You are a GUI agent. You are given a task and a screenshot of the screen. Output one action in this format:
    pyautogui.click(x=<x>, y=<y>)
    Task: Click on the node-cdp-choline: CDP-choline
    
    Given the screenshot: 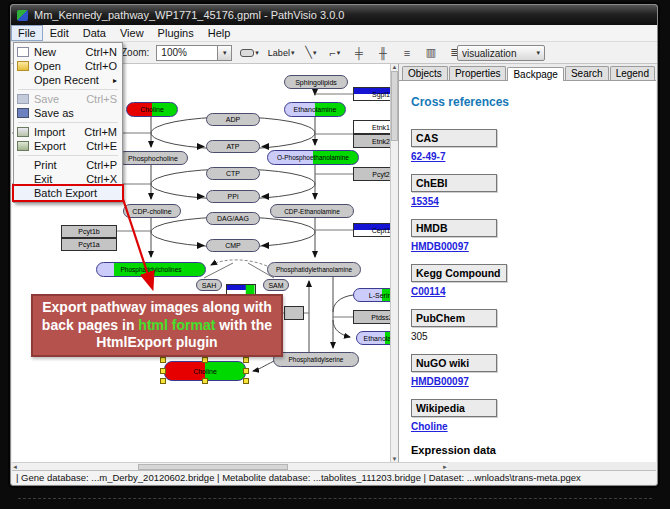 What is the action you would take?
    pyautogui.click(x=152, y=211)
    